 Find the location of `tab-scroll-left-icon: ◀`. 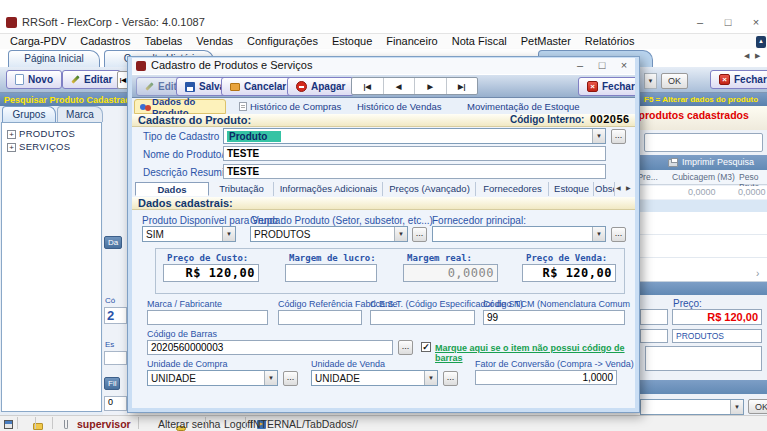

tab-scroll-left-icon: ◀ is located at coordinates (746, 56).